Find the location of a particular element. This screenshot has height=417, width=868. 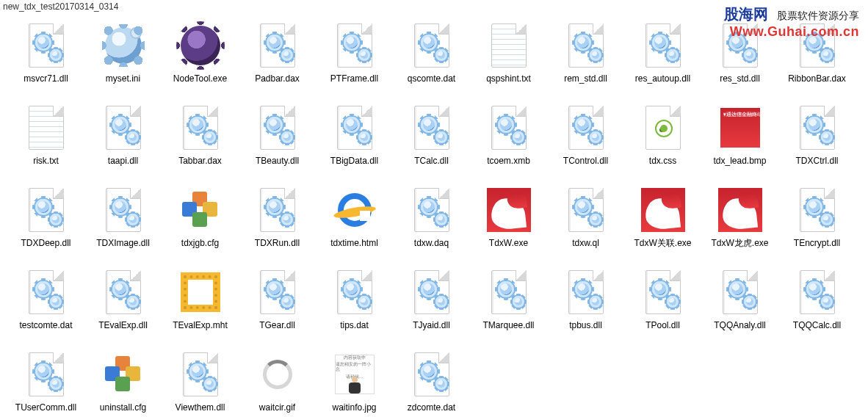

file-item: qspshint.txt is located at coordinates (508, 56).